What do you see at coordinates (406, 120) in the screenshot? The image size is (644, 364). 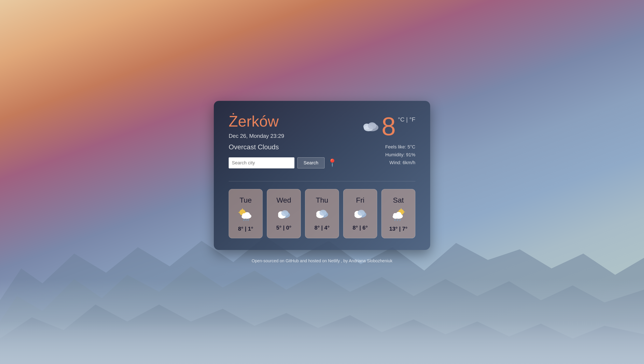 I see `unit-toggle: °C | °F` at bounding box center [406, 120].